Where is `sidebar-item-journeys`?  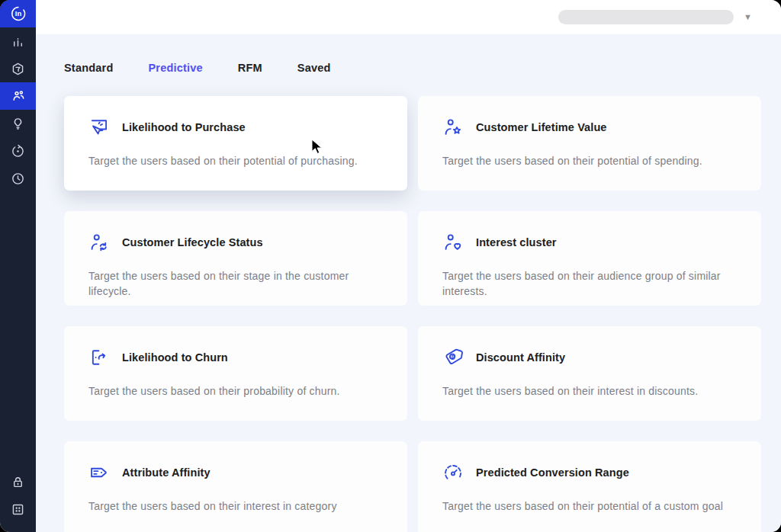 sidebar-item-journeys is located at coordinates (18, 151).